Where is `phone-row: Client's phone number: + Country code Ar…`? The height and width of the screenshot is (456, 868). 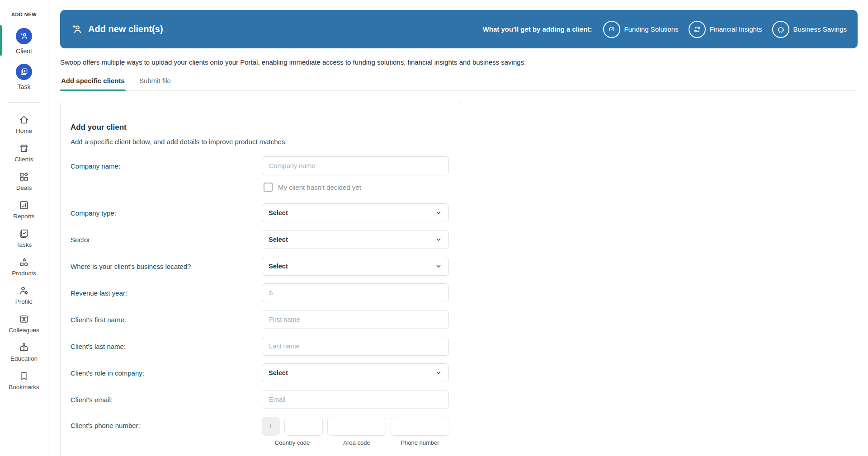
phone-row: Client's phone number: + Country code Ar… is located at coordinates (259, 431).